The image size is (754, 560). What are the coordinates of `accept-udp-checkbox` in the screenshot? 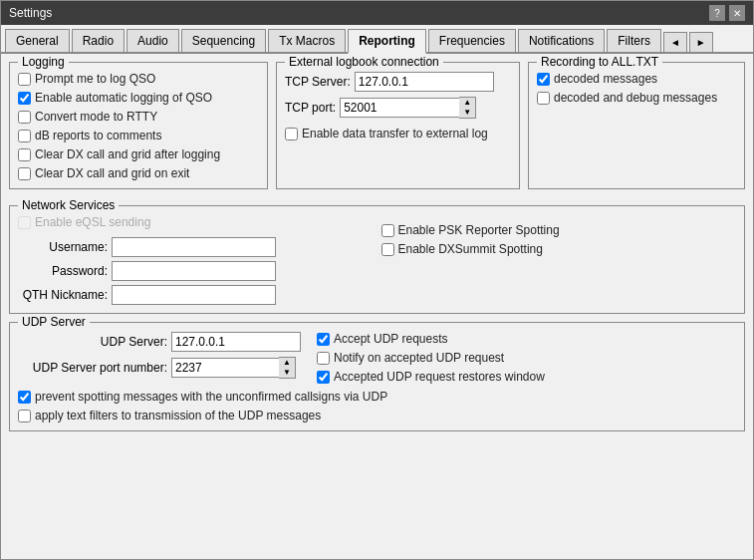 It's located at (323, 339).